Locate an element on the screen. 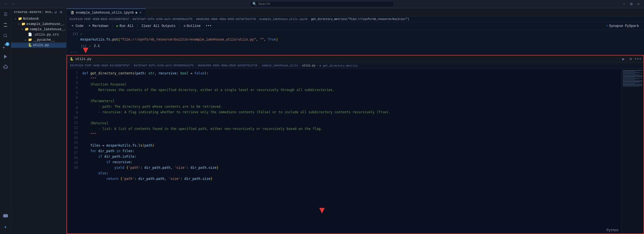 The width and height of the screenshot is (644, 234). tree-arrow-pycache: ▸ is located at coordinates (25, 40).